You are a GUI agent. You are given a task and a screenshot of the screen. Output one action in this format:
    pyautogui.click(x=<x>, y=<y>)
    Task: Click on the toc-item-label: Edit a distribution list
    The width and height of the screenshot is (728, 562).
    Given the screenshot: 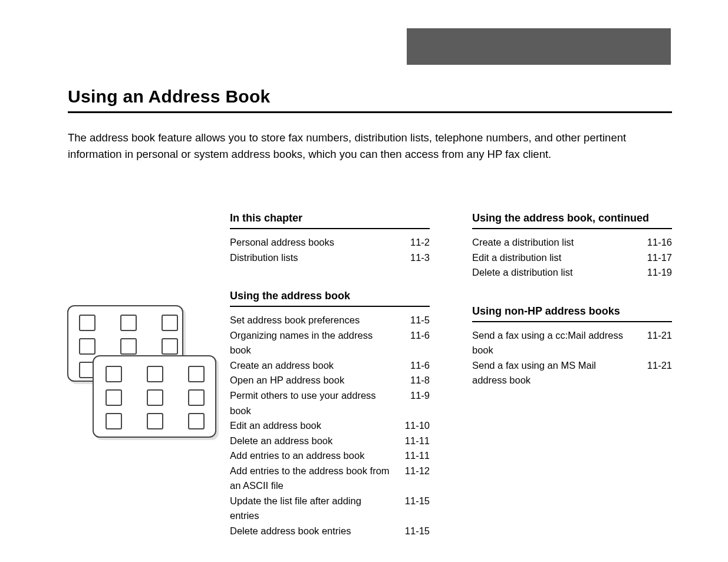 What is the action you would take?
    pyautogui.click(x=516, y=258)
    